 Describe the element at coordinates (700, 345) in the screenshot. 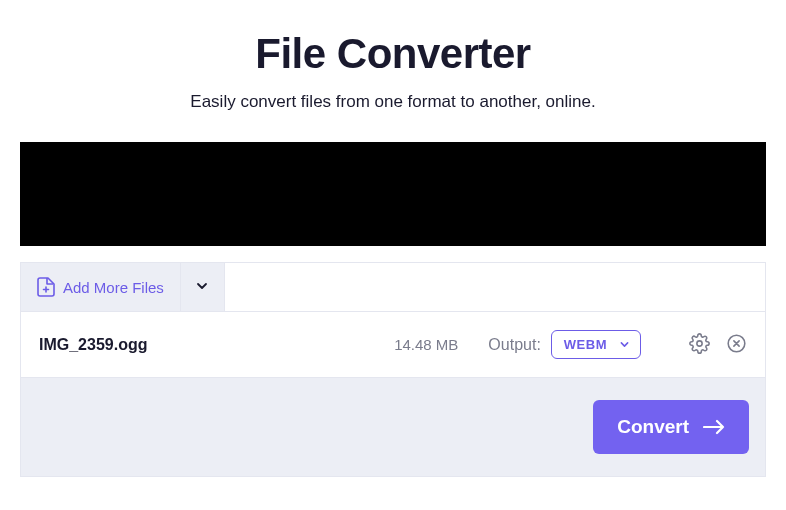

I see `settings-button` at that location.